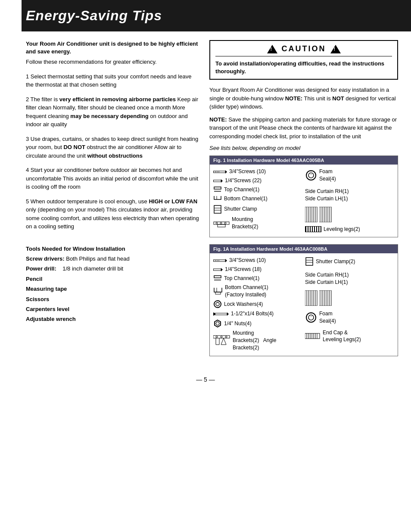 Image resolution: width=411 pixels, height=532 pixels. What do you see at coordinates (218, 181) in the screenshot?
I see `screw-short-icon` at bounding box center [218, 181].